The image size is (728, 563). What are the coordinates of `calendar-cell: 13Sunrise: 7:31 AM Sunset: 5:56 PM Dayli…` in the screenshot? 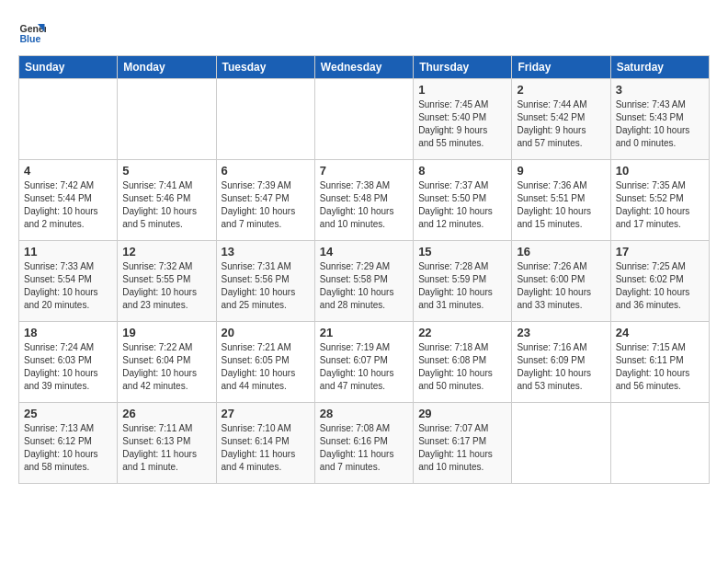 It's located at (265, 282).